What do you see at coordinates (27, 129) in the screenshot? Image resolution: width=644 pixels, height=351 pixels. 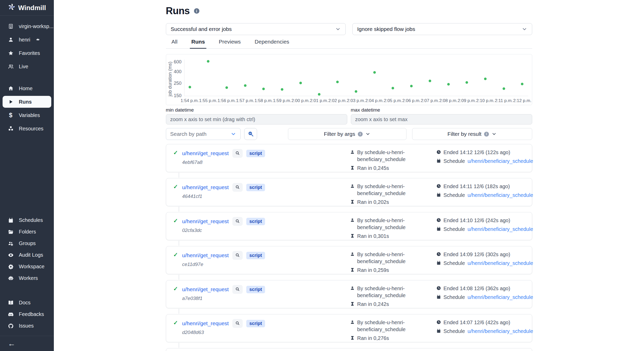 I see `sidebar-item-resources: Resources` at bounding box center [27, 129].